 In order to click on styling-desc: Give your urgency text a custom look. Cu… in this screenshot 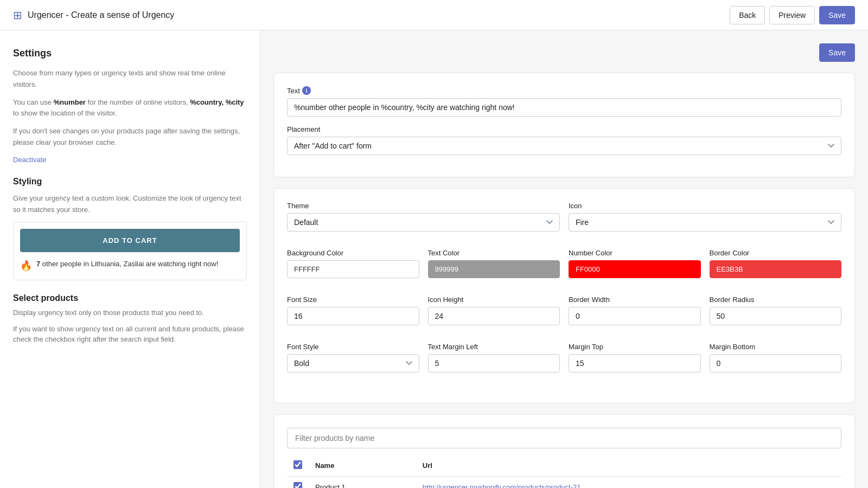, I will do `click(130, 204)`.